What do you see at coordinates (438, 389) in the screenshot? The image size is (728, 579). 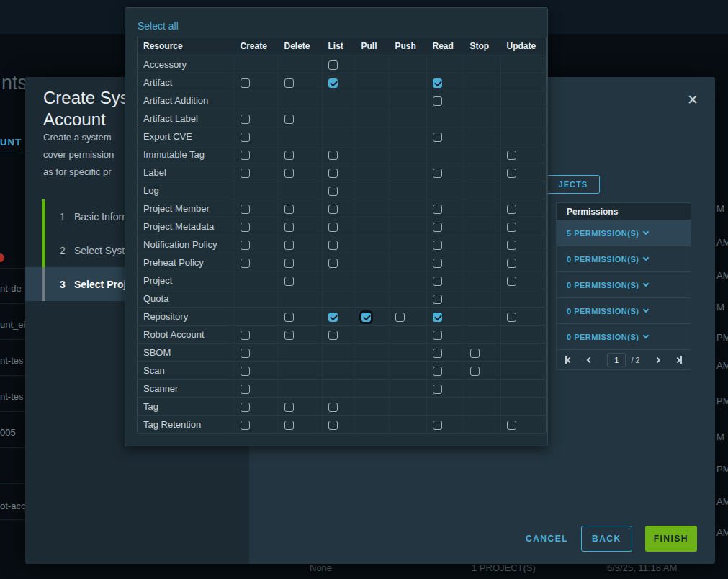 I see `checkbox-scanner-read` at bounding box center [438, 389].